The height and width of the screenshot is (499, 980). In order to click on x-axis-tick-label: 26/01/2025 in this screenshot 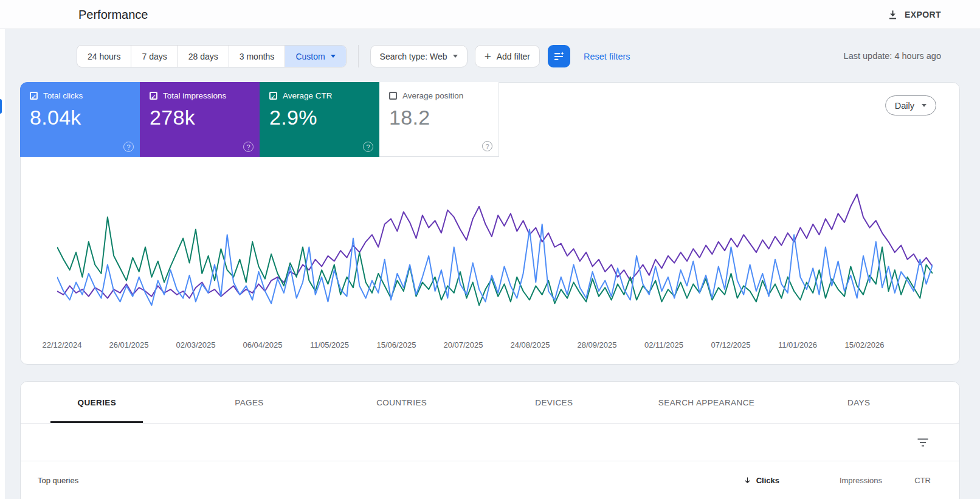, I will do `click(129, 345)`.